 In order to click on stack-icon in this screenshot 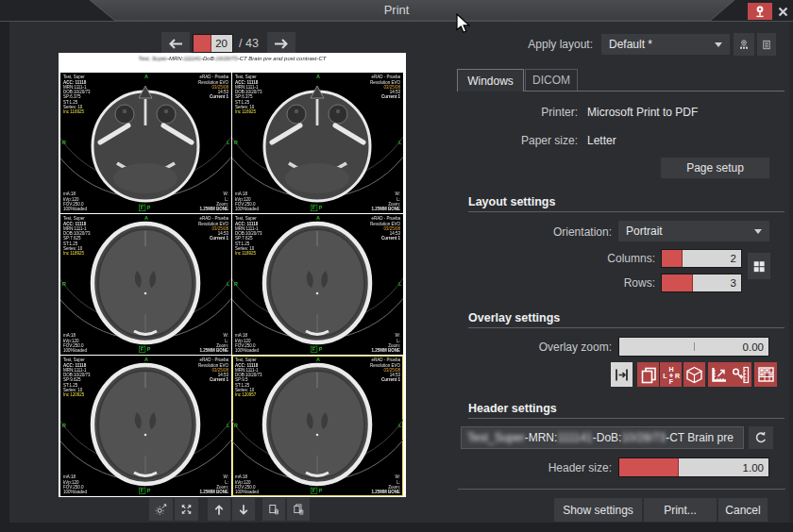, I will do `click(649, 374)`.